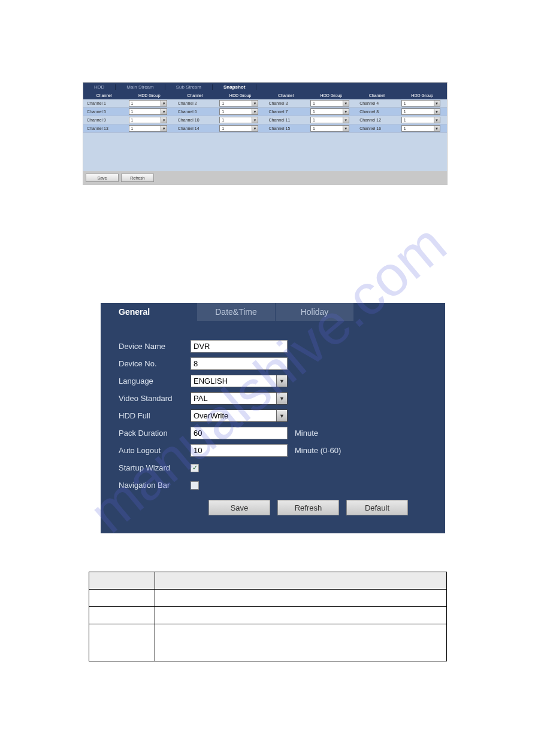 The image size is (535, 756). What do you see at coordinates (265, 112) in the screenshot?
I see `table-row: Channel 51▼Channel 61▼Channel 71▼Channel…` at bounding box center [265, 112].